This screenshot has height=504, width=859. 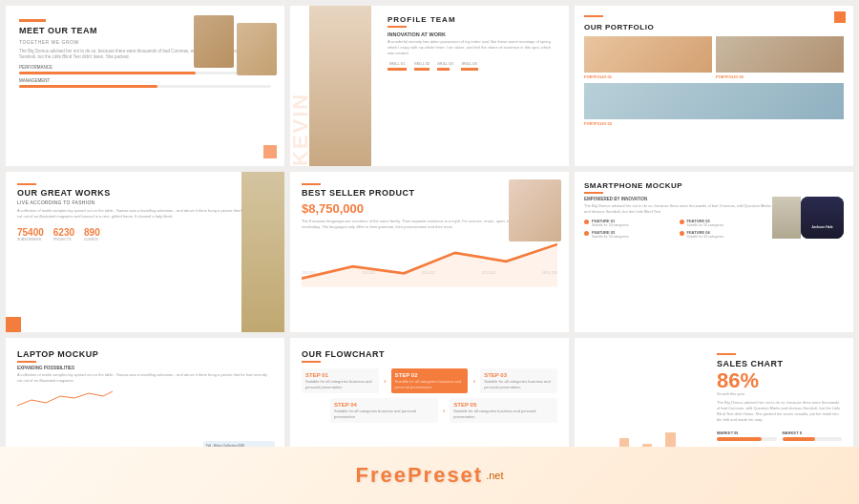 What do you see at coordinates (145, 378) in the screenshot?
I see `laptop-desc: A collection of textile samples lay spre…` at bounding box center [145, 378].